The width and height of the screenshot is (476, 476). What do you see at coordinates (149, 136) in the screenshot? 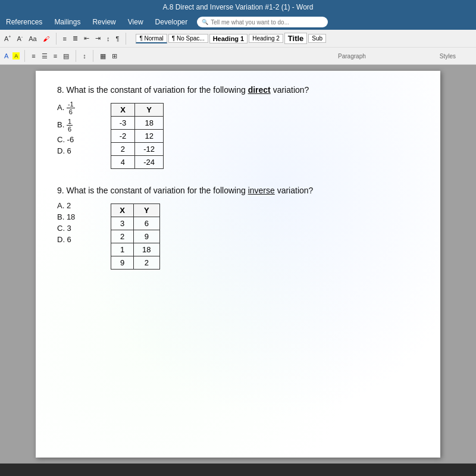
I see `q8-r2-y: 12` at bounding box center [149, 136].